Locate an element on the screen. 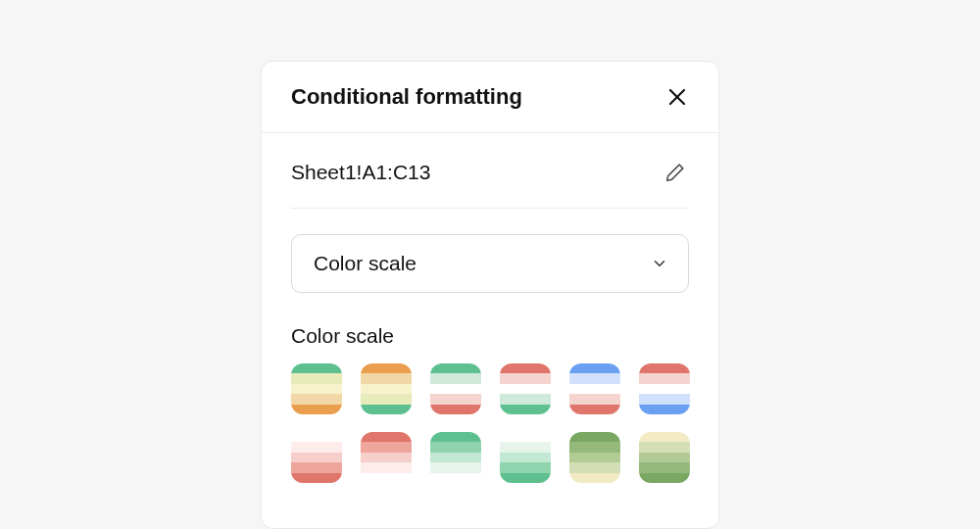 The height and width of the screenshot is (529, 980). color-scale-swatch-red-white-green is located at coordinates (525, 389).